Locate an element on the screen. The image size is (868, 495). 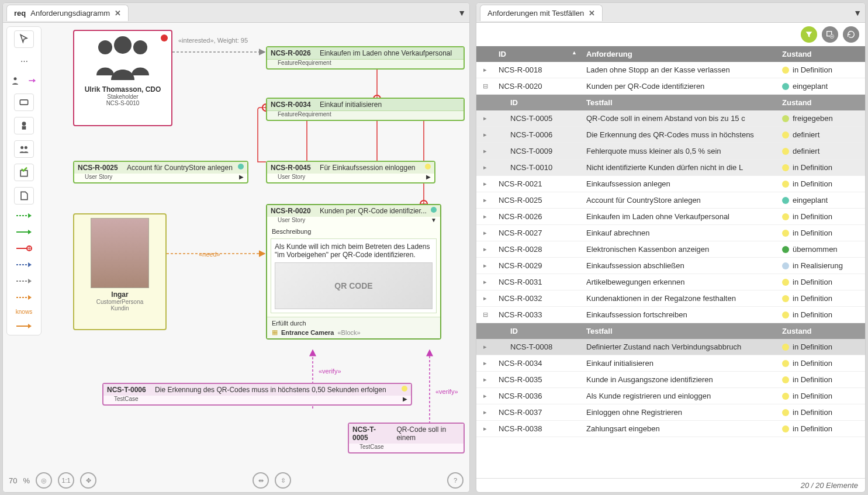
fulfill-item: Entrance Camera is located at coordinates (307, 333).